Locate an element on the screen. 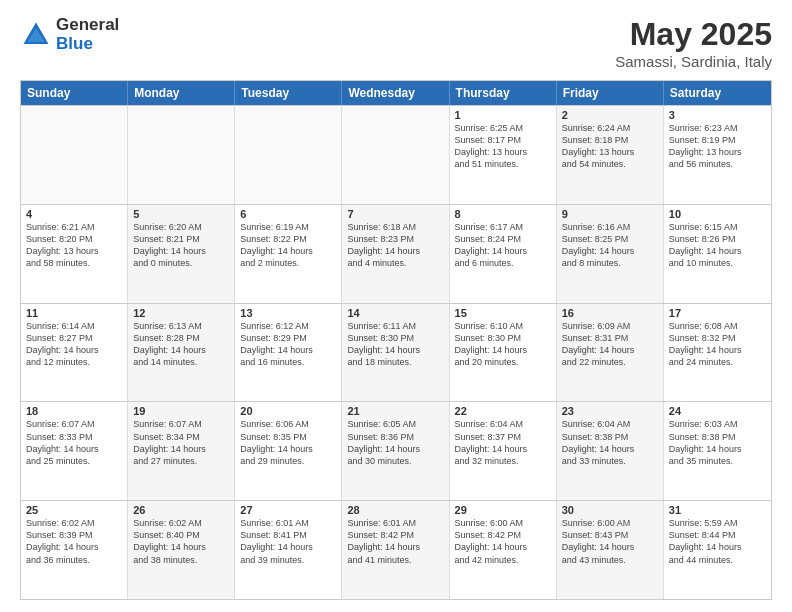 The image size is (792, 612). logo-text: General Blue is located at coordinates (88, 34).